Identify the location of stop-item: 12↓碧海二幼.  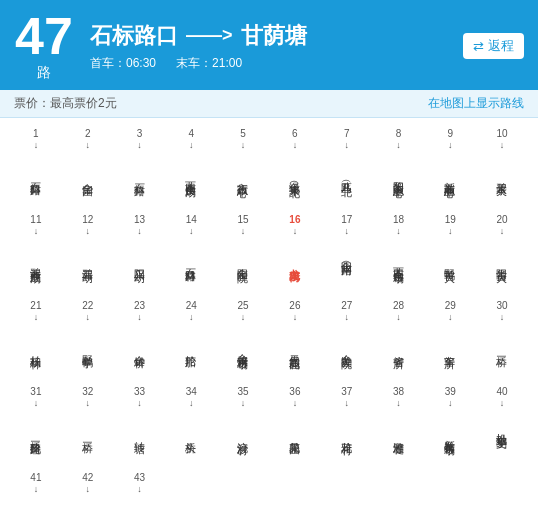
(88, 251).